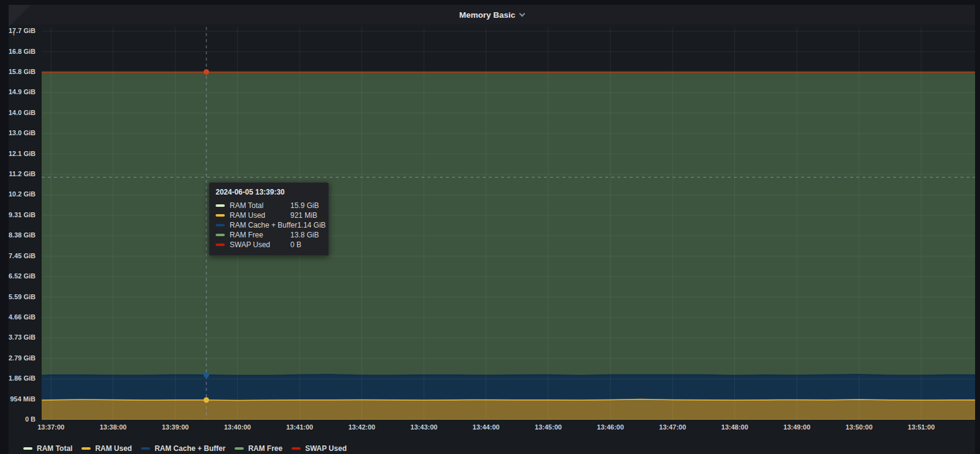 The image size is (980, 454). Describe the element at coordinates (22, 72) in the screenshot. I see `y-axis-label: 15.8 GiB` at that location.